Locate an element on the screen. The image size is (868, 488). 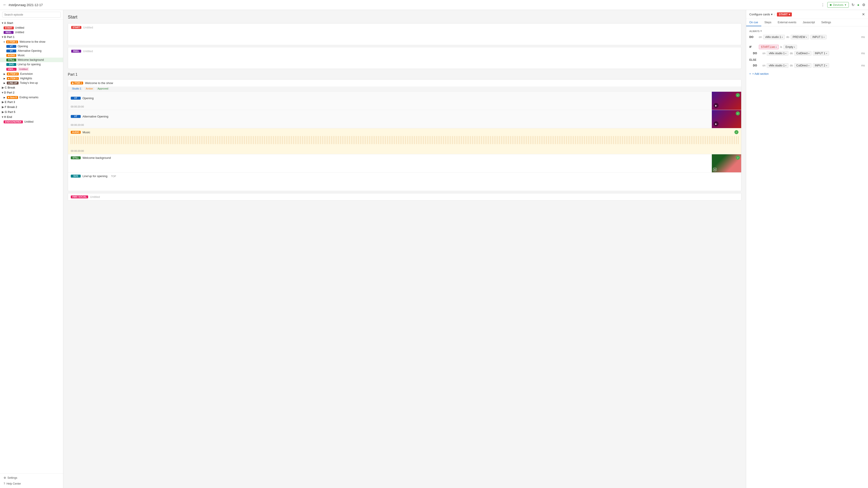
always-section: ALWAYS ▾ DO on vMix studio 1 ▾ do PREVIE… is located at coordinates (807, 35).